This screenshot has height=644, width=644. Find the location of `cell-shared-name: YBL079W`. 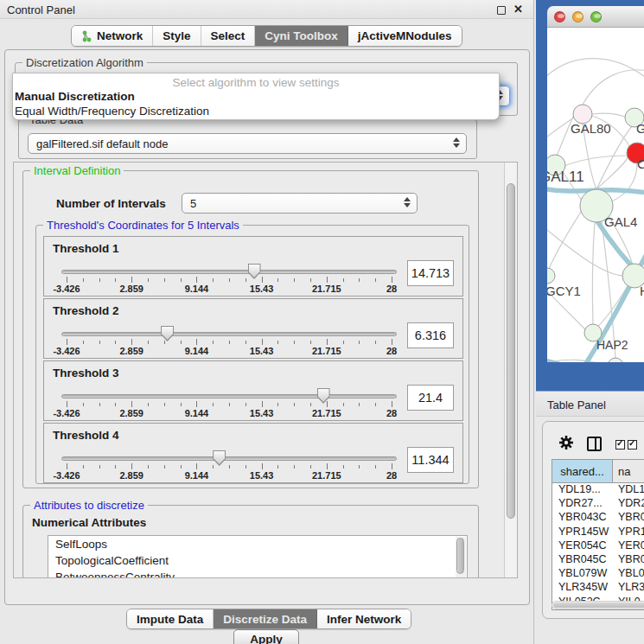

cell-shared-name: YBL079W is located at coordinates (583, 574).